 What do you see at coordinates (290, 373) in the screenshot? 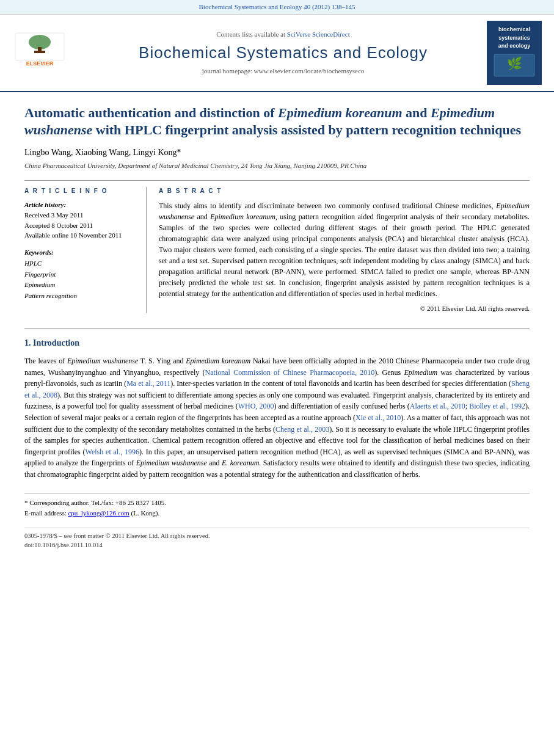
I see `ref-national-commission: National Commission of Chinese Pharmacop…` at bounding box center [290, 373].